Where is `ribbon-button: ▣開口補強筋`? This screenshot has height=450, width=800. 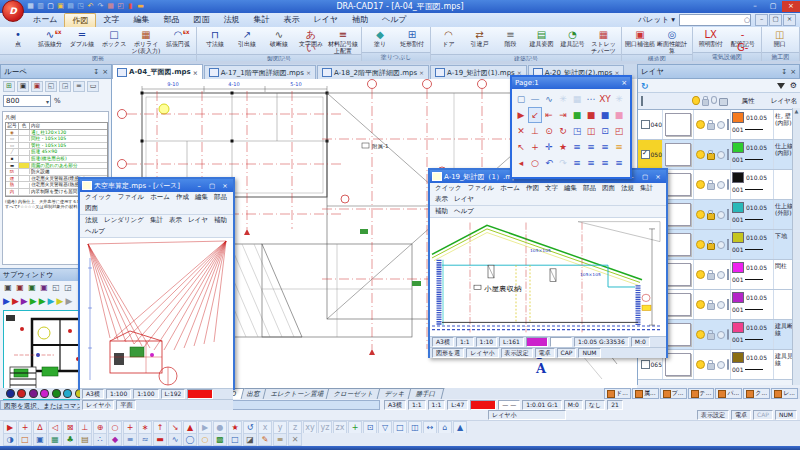 ribbon-button: ▣開口補強筋 is located at coordinates (640, 38).